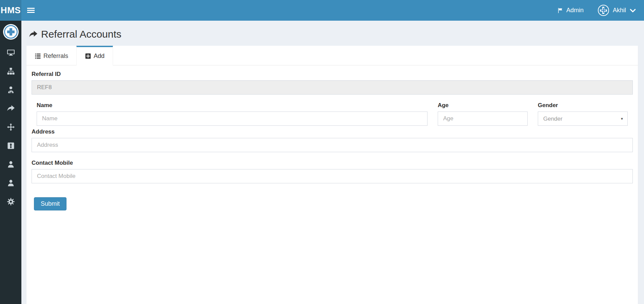  I want to click on sidebar-toggle-button, so click(31, 10).